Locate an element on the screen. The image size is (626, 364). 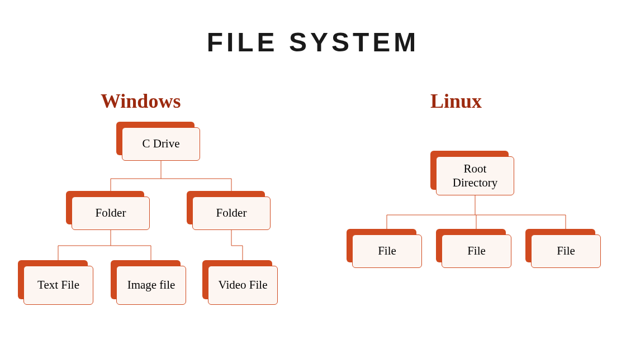
node-label: Text File is located at coordinates (58, 285).